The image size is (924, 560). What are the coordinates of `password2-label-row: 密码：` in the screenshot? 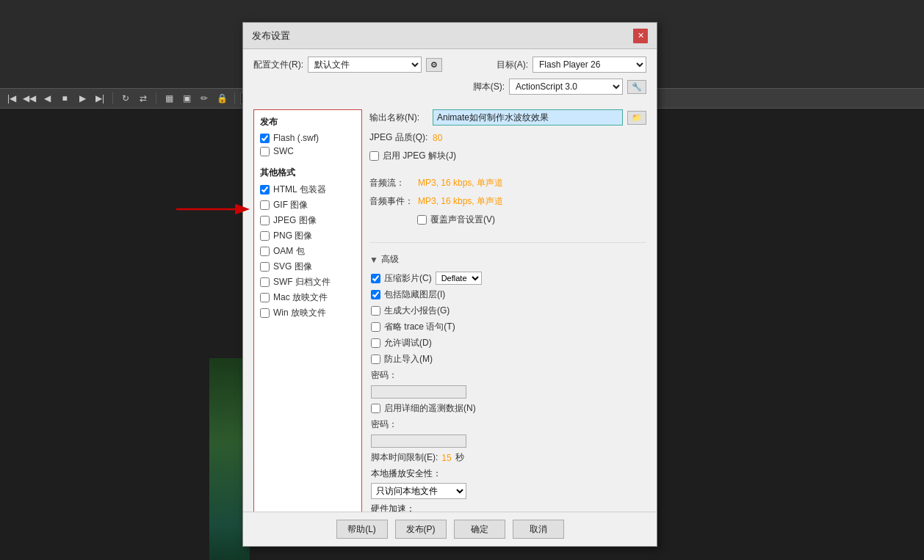 It's located at (508, 424).